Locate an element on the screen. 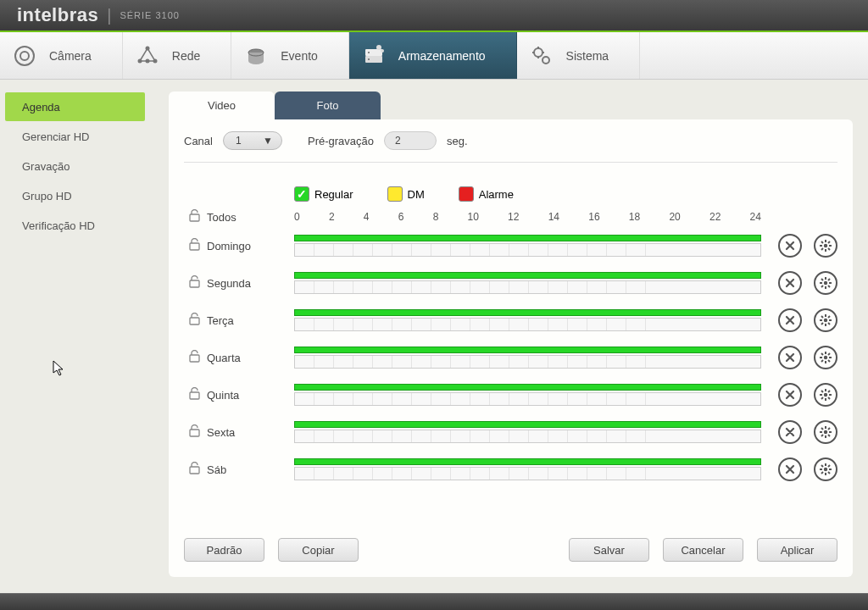  btn-label: Copiar is located at coordinates (318, 551).